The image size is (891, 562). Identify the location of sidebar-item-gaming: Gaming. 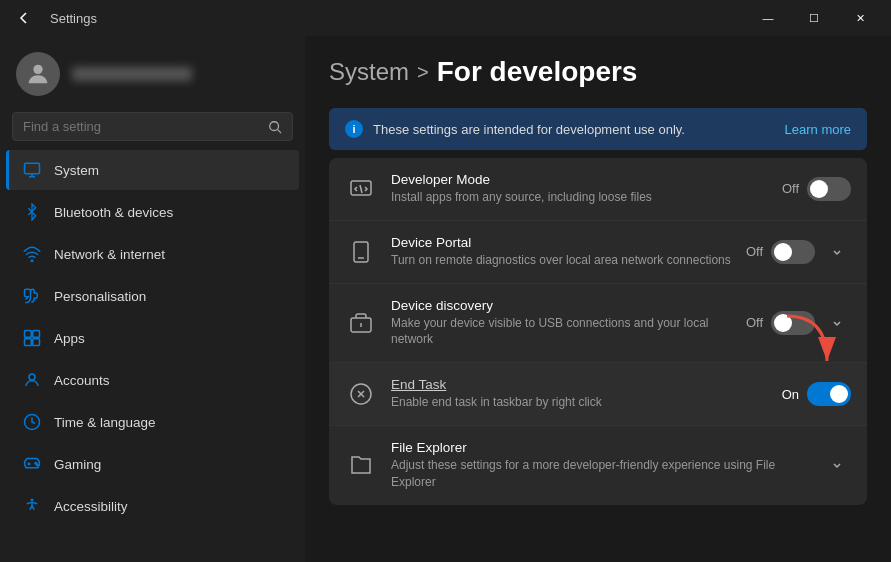
(152, 464).